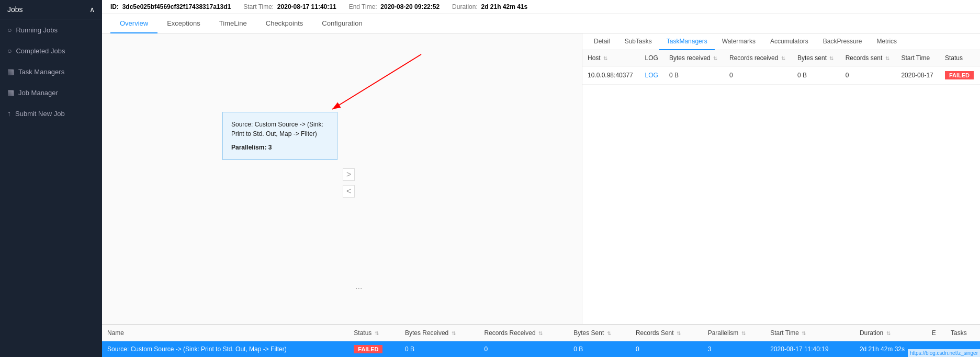  I want to click on bt-col-duration: Duration ⇅, so click(891, 333).